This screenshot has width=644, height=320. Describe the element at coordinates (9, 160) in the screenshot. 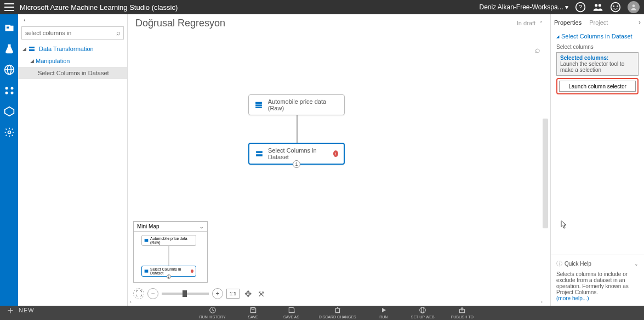

I see `nav-sidebar` at that location.